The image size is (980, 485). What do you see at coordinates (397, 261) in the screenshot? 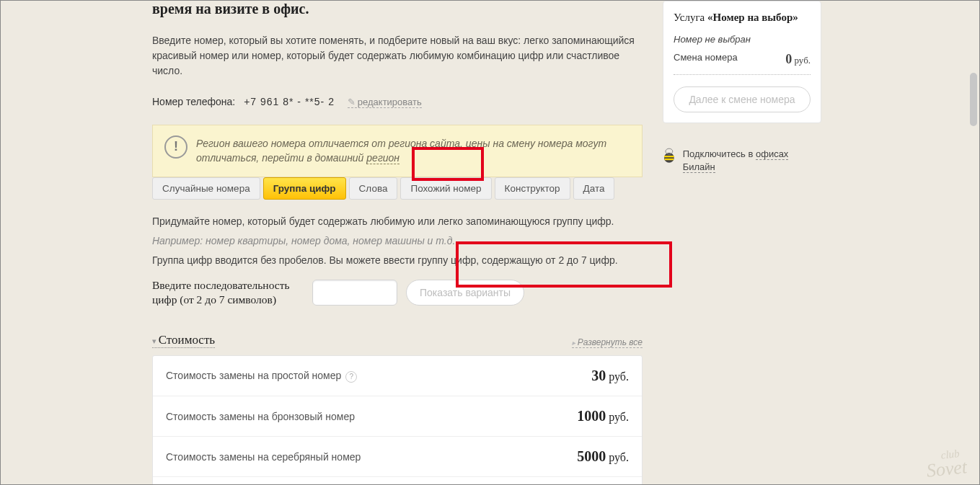
I see `tab-desc-2: Группа цифр вводится без пробелов. Вы мо…` at bounding box center [397, 261].